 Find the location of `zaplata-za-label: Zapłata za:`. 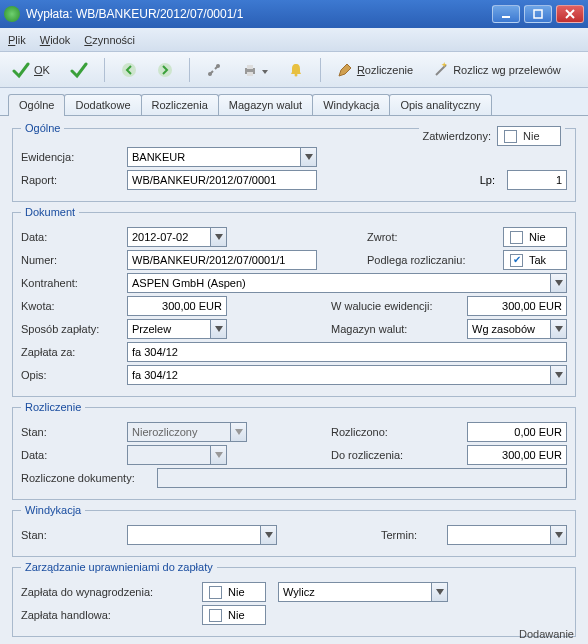

zaplata-za-label: Zapłata za: is located at coordinates (71, 352).